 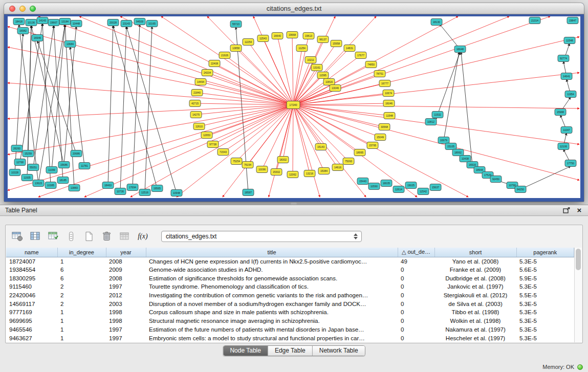 I want to click on graph-node: 10328, so click(x=15, y=173).